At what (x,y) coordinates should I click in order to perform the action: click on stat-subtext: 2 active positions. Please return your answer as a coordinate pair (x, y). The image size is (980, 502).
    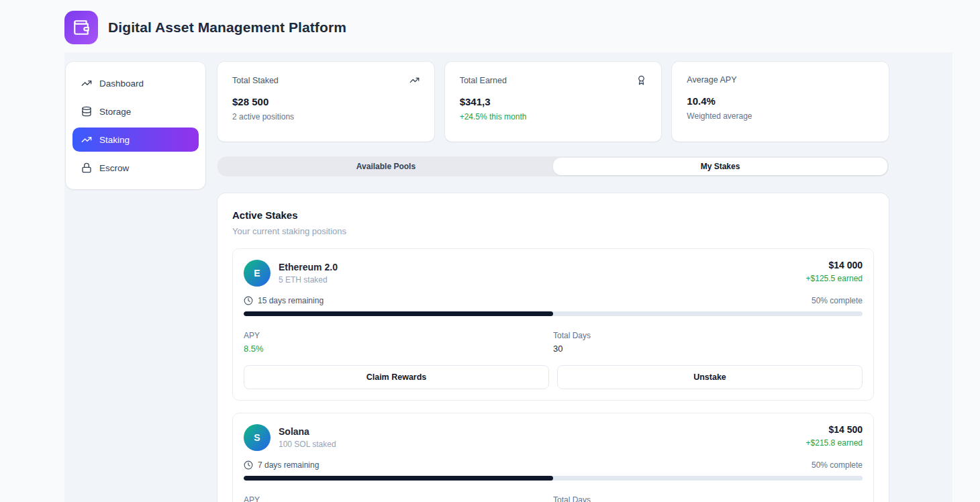
    Looking at the image, I should click on (326, 117).